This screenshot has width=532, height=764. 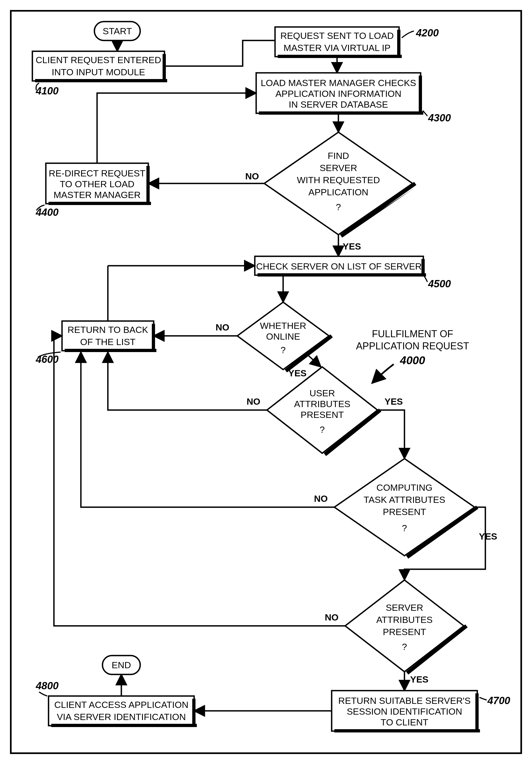 What do you see at coordinates (412, 360) in the screenshot?
I see `annot-ref: 4000` at bounding box center [412, 360].